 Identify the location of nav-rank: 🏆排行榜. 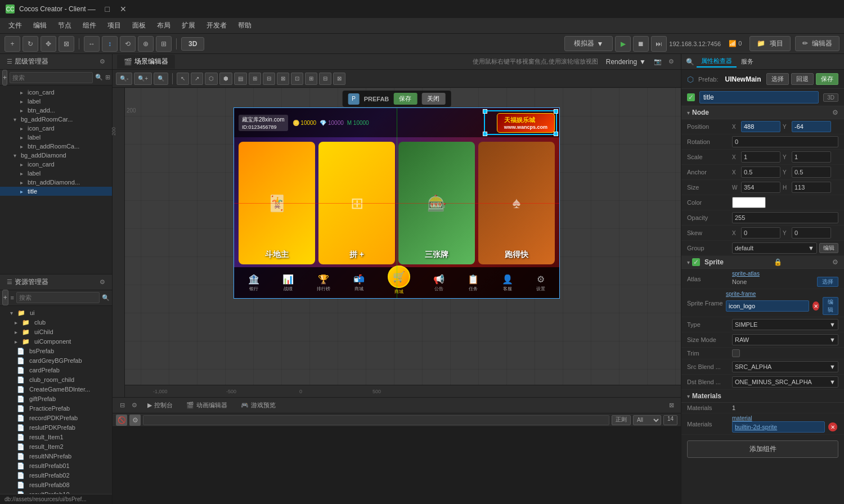
(324, 283).